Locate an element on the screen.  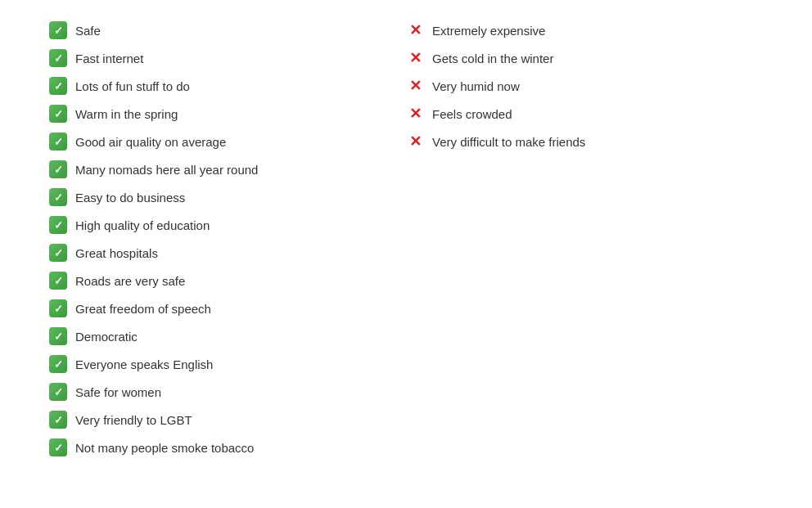
list-item: ✕Feels crowded is located at coordinates (584, 114).